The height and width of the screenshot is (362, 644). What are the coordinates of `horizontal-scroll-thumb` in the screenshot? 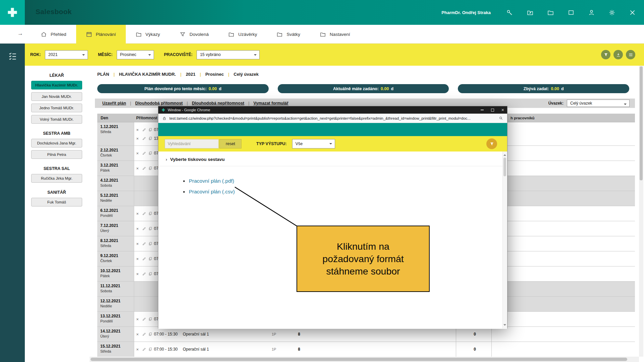 It's located at (359, 359).